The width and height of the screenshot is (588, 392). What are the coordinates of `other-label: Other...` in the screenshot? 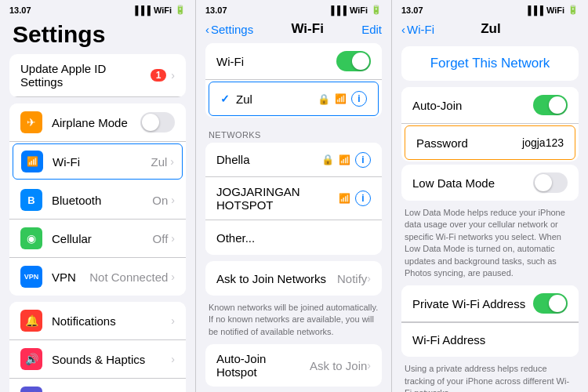 It's located at (293, 238).